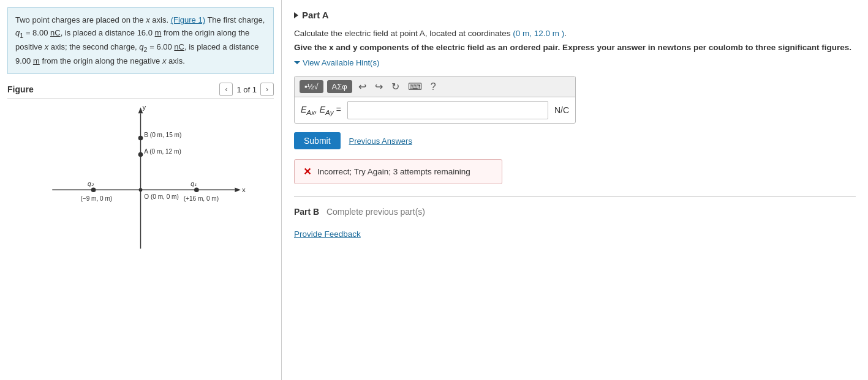 This screenshot has height=380, width=868. I want to click on section-divider, so click(575, 197).